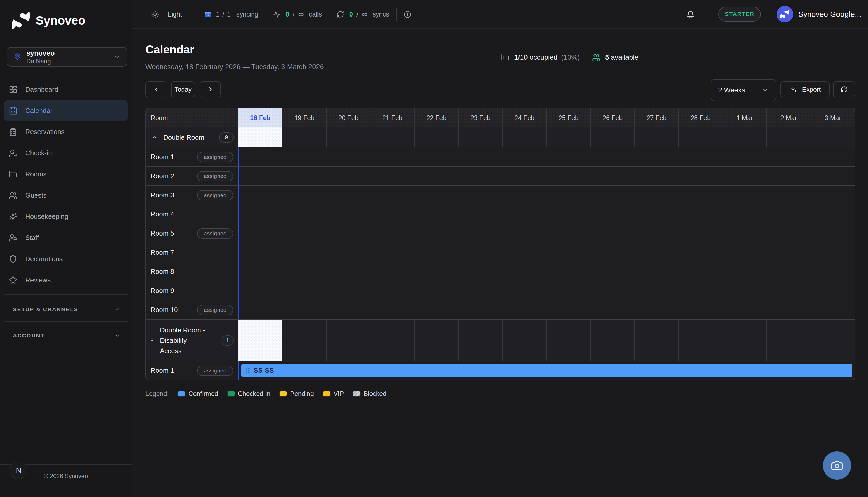 Image resolution: width=868 pixels, height=497 pixels. I want to click on plan-badge-label: STARTER, so click(740, 14).